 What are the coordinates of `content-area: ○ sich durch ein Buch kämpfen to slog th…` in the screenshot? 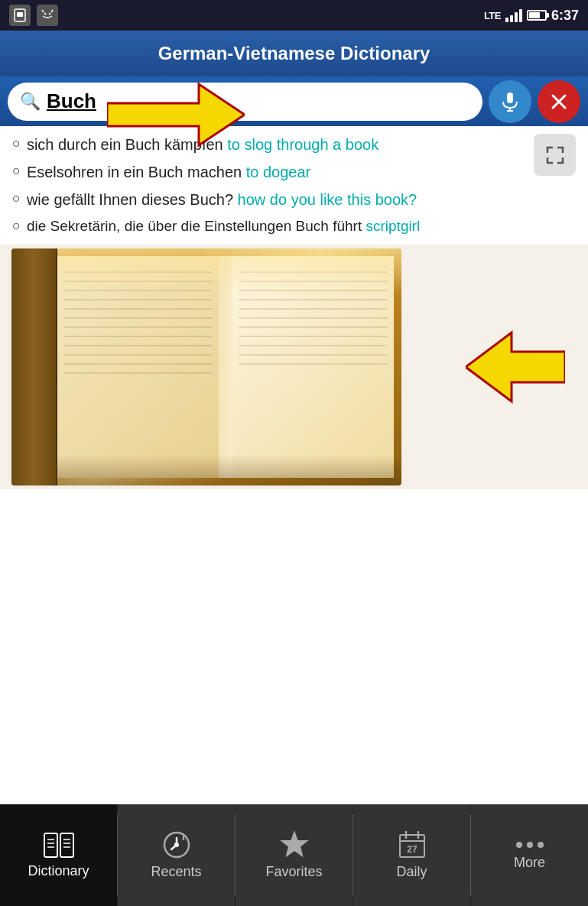 It's located at (294, 182).